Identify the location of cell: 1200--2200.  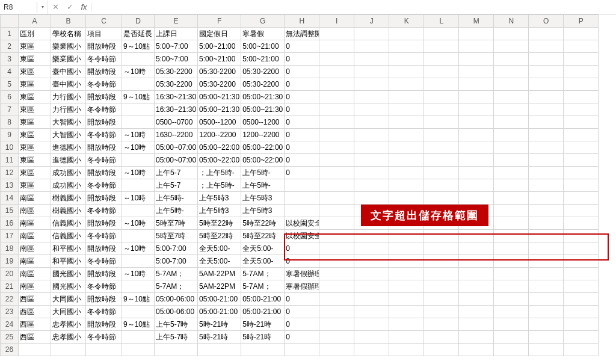
(263, 135).